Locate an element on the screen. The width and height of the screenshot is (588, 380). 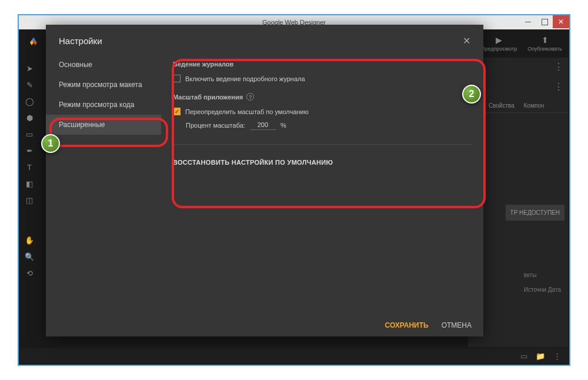
checkbox-checked-icon is located at coordinates (176, 112).